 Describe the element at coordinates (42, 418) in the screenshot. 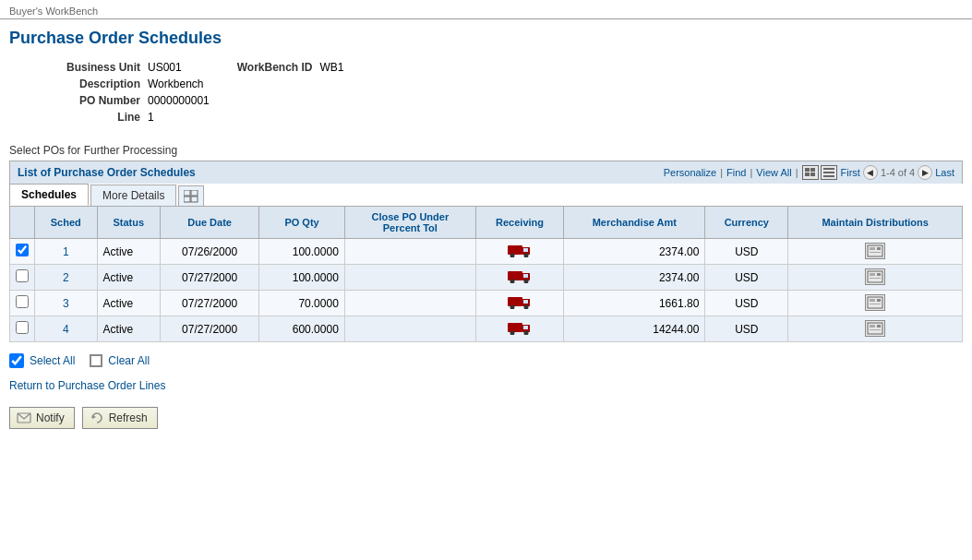

I see `notify-button: Notify` at that location.